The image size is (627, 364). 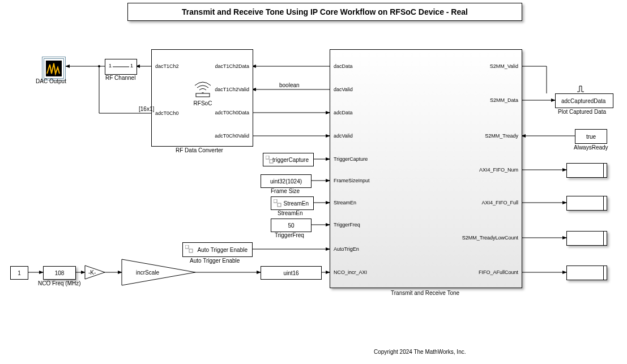 I want to click on main-rport-3: AXI4_FIFO_Num, so click(x=498, y=170).